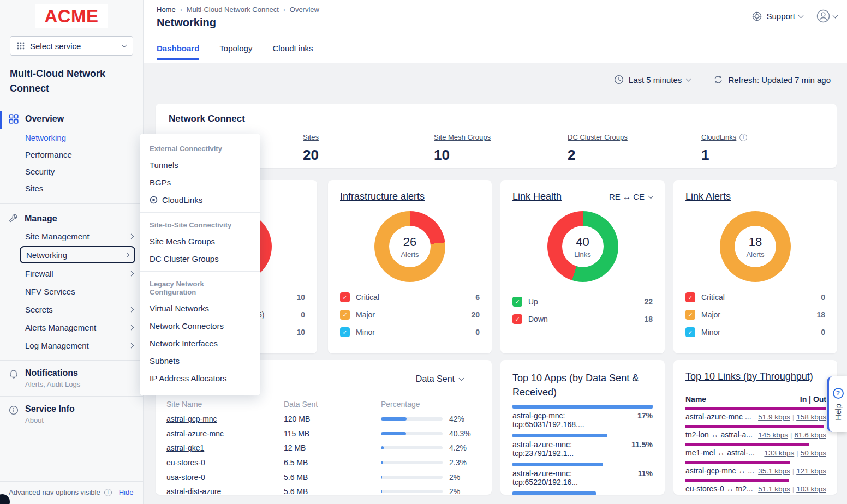 The width and height of the screenshot is (847, 504). Describe the element at coordinates (39, 310) in the screenshot. I see `item-label: Secrets` at that location.